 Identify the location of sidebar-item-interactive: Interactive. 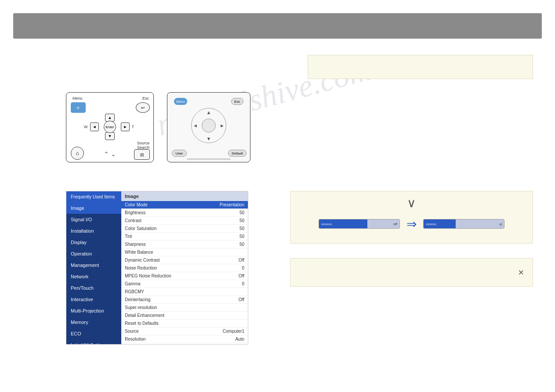
(94, 299).